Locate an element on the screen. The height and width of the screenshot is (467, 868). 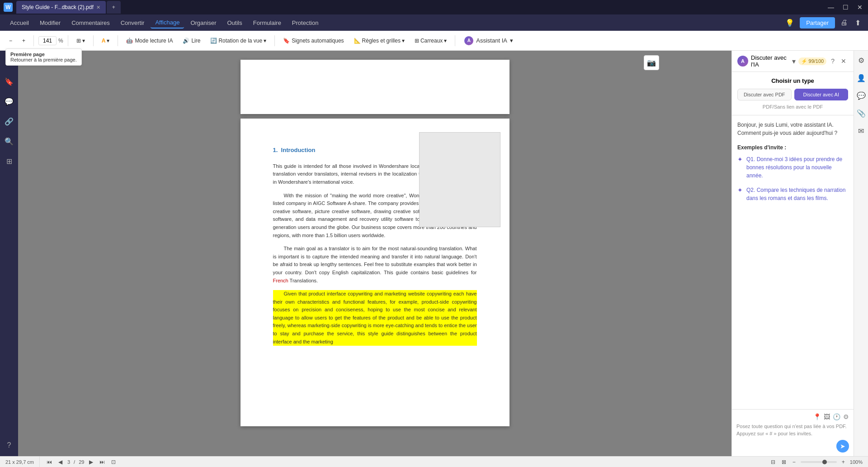
print-icon: 🖨 is located at coordinates (844, 23).